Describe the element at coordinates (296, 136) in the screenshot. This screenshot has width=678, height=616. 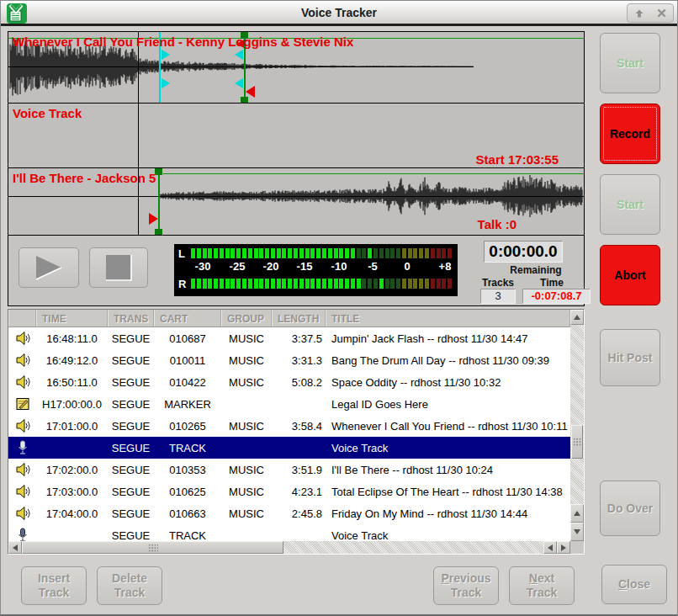
I see `waveform-track-2: Voice Track Start 17:03:55` at that location.